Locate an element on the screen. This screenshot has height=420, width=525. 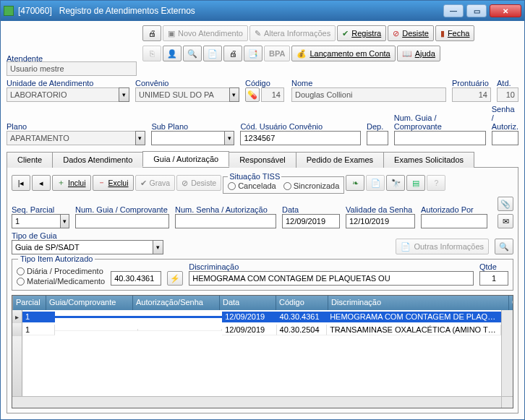
item-codigo-field is located at coordinates (136, 278).